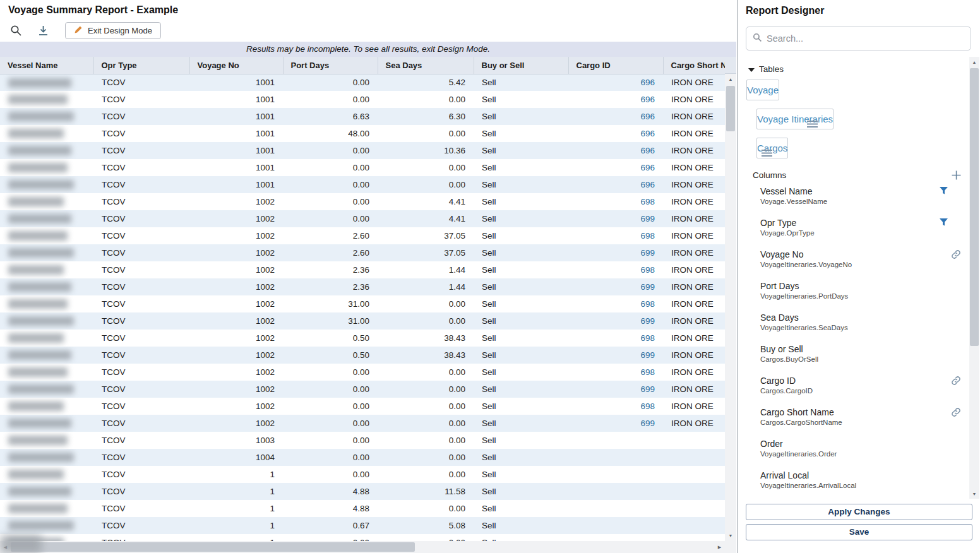 This screenshot has height=553, width=980. I want to click on column-item: Port Days VoyageItineraries.PortDays, so click(854, 291).